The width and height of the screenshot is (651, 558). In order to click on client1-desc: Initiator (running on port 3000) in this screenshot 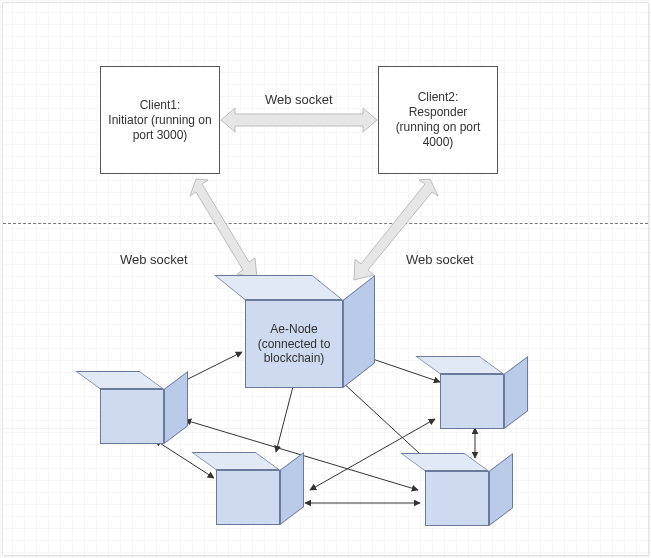, I will do `click(160, 128)`.